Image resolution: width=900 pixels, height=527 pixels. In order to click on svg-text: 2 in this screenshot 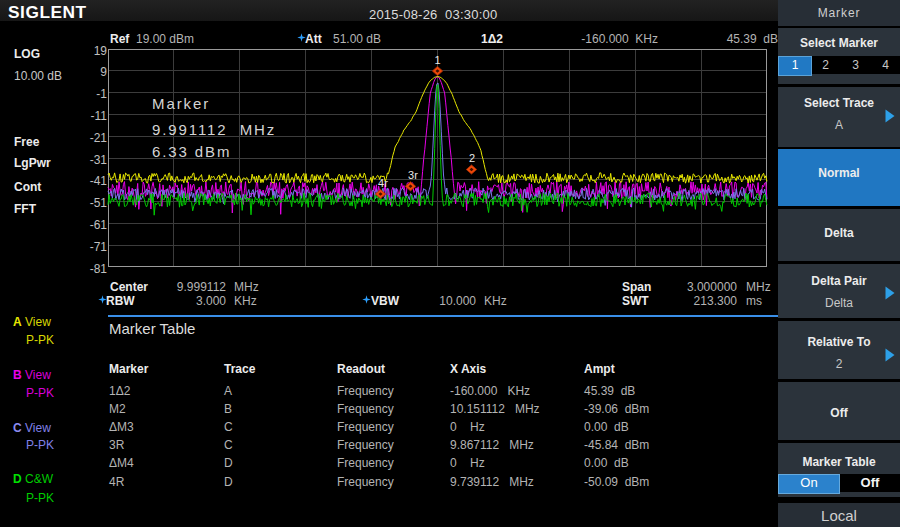, I will do `click(472, 158)`.